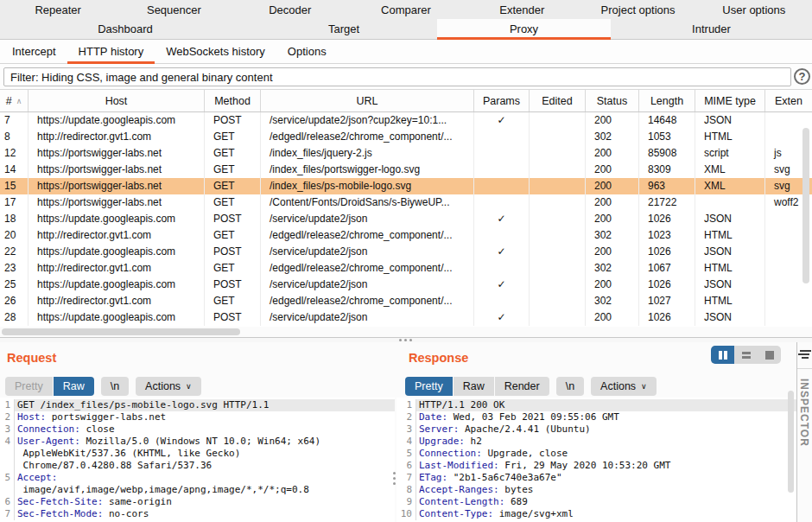 The image size is (812, 522). What do you see at coordinates (406, 252) in the screenshot?
I see `table-row: 22 https://update.googleapis.com POST /s…` at bounding box center [406, 252].